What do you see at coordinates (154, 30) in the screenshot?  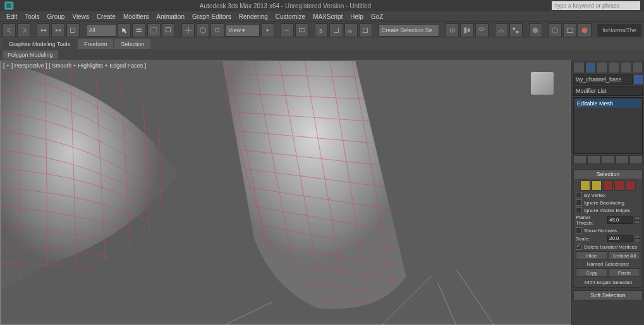 I see `select-rect-button` at bounding box center [154, 30].